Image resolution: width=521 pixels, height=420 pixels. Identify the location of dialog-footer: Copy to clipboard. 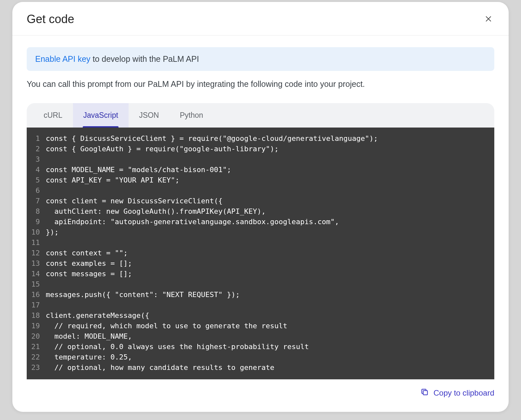
(260, 396).